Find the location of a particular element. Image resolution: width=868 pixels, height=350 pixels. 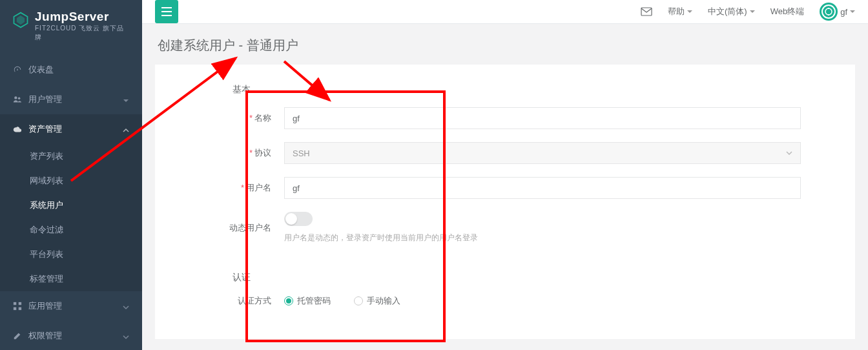

sidebar-item-users: 用户管理 is located at coordinates (71, 99).